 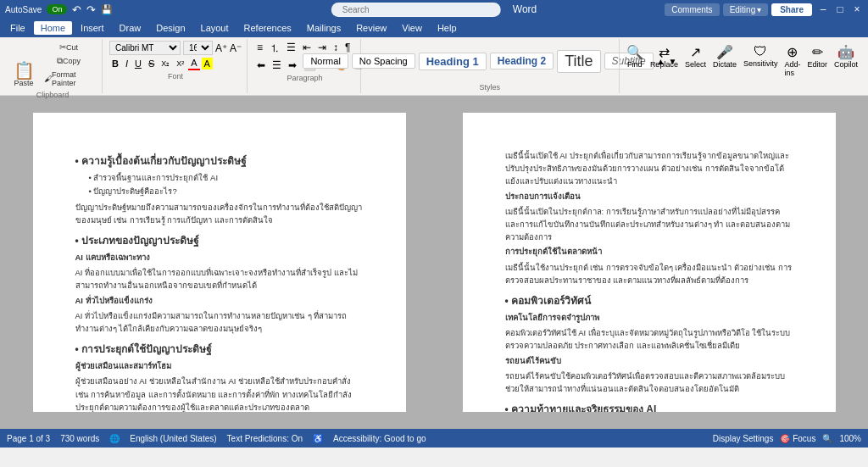 I want to click on status-bar-left: Page 1 of 3 730 words 🌐 English (United …, so click(x=217, y=439).